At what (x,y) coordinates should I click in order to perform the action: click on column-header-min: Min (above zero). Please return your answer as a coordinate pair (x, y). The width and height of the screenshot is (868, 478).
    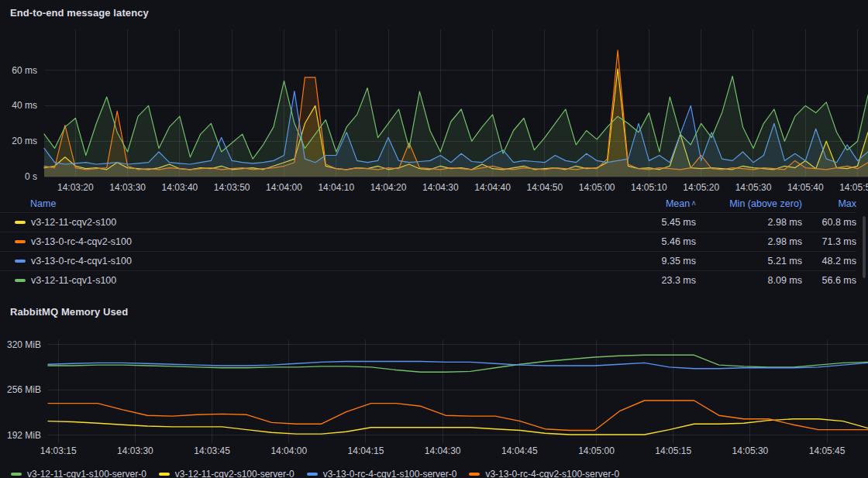
    Looking at the image, I should click on (749, 205).